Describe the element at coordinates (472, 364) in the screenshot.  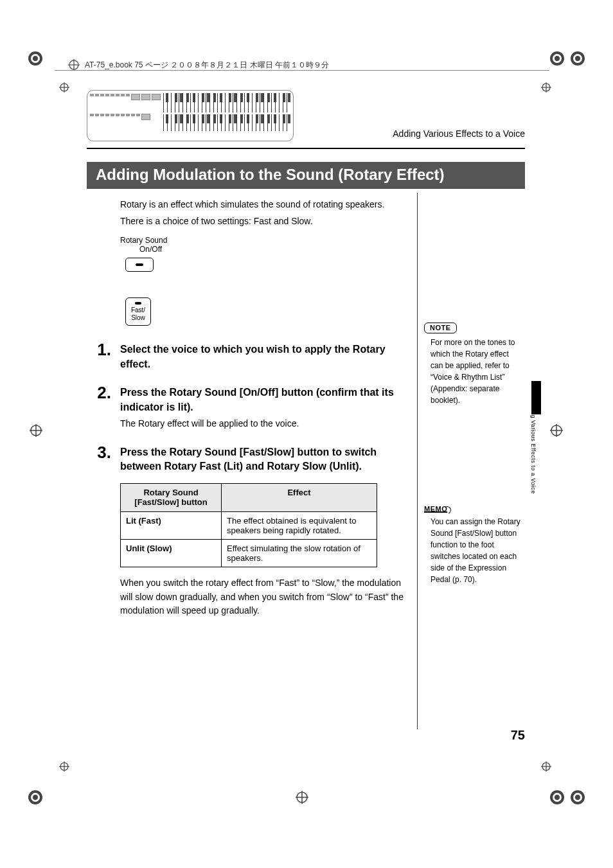
I see `note-block: NOTE For more on the tones to which the …` at that location.